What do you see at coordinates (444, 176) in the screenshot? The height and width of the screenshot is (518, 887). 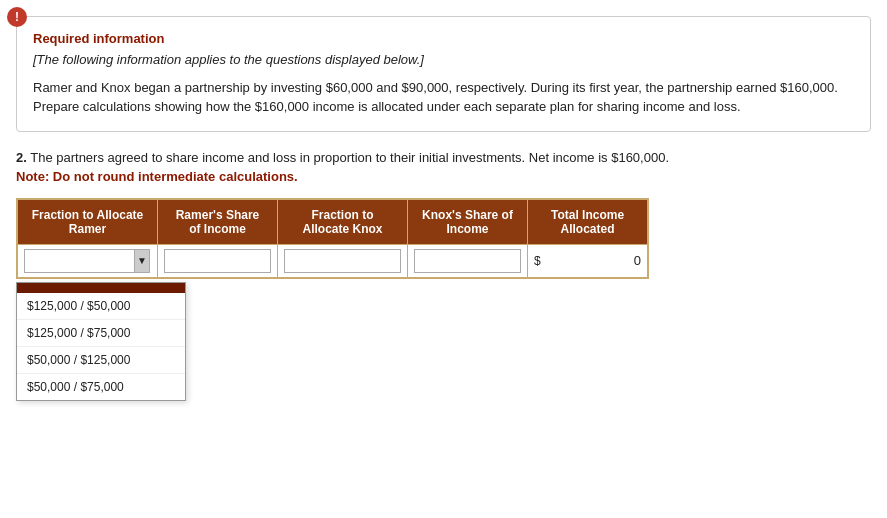 I see `note-line: Note: Do not round intermediate calculat…` at bounding box center [444, 176].